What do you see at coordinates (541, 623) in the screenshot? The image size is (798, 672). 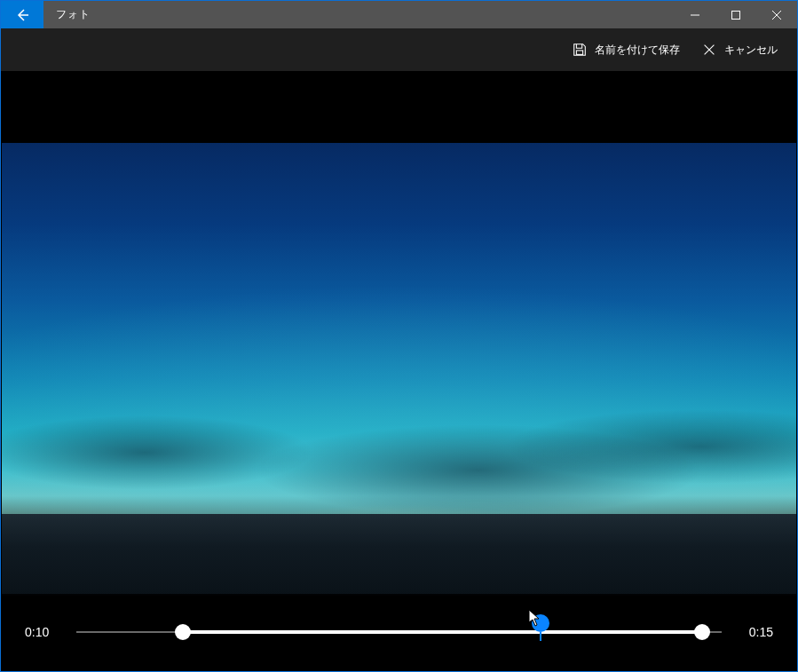 I see `playhead-handle` at bounding box center [541, 623].